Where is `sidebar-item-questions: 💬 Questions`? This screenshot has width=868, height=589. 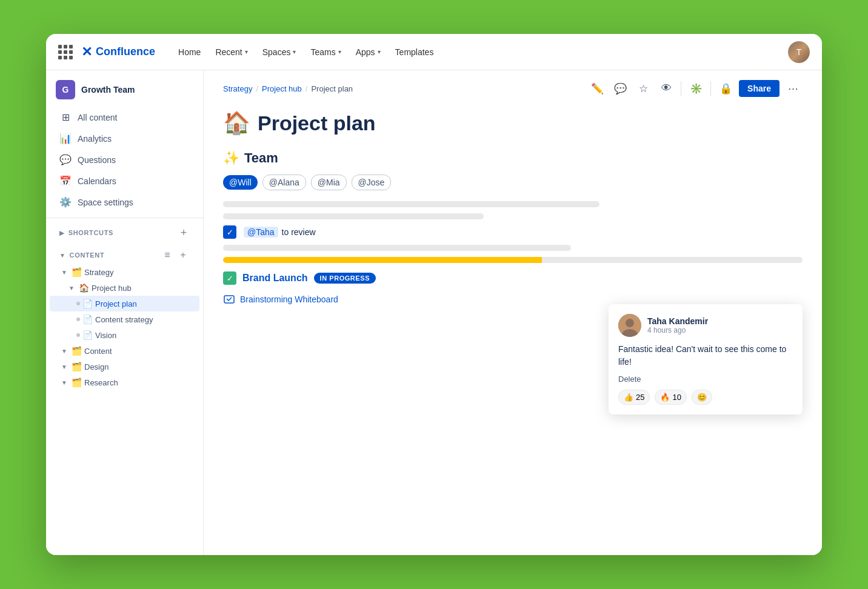
sidebar-item-questions: 💬 Questions is located at coordinates (125, 160).